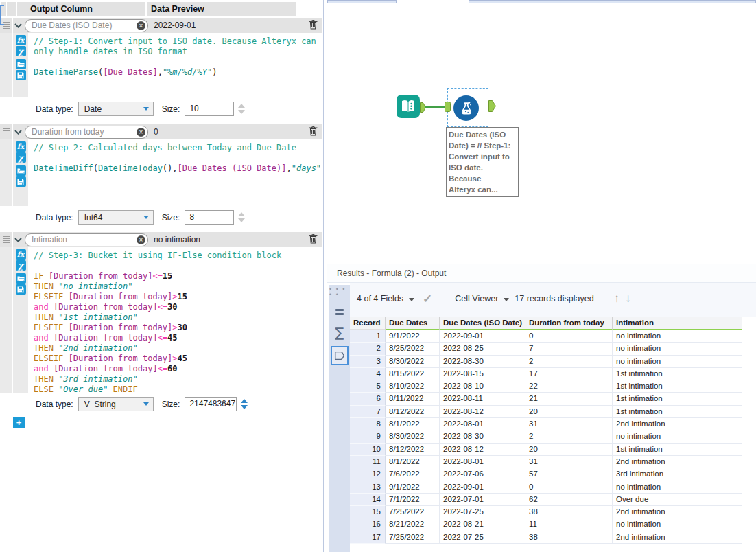 This screenshot has width=756, height=552. Describe the element at coordinates (466, 108) in the screenshot. I see `formula-tool` at that location.